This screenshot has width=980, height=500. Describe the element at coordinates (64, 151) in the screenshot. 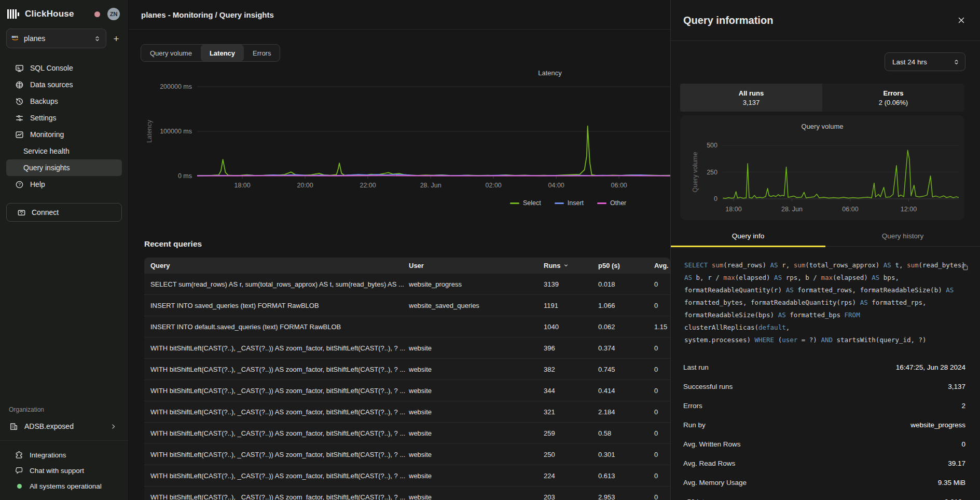

I see `sidebar-item-service-health: Service health` at that location.